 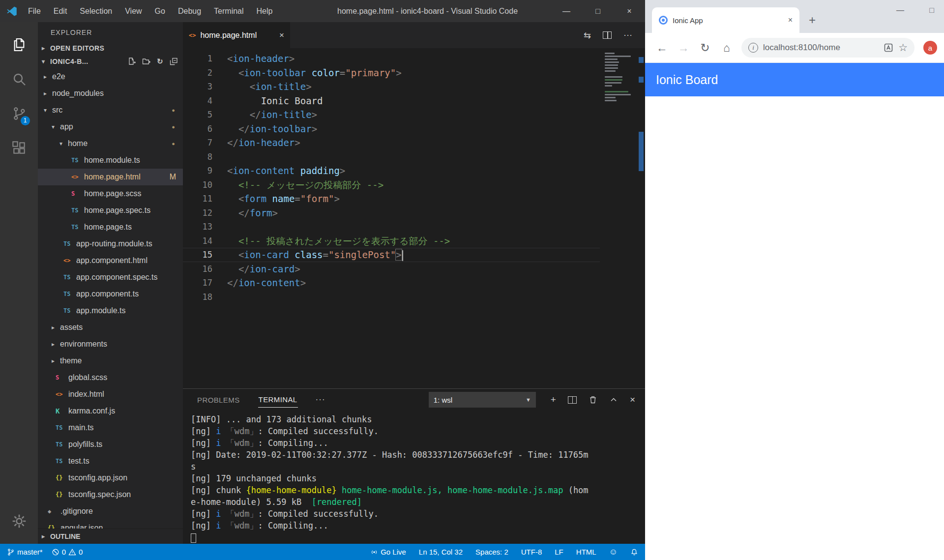 I want to click on tree-item-theme: ▸theme, so click(x=110, y=361).